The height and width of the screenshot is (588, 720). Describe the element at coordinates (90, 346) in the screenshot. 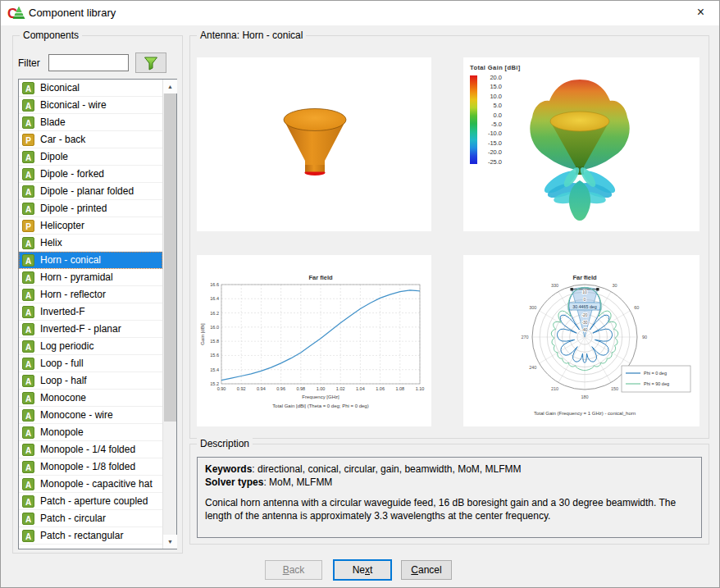

I see `list-item: A Log periodic` at that location.